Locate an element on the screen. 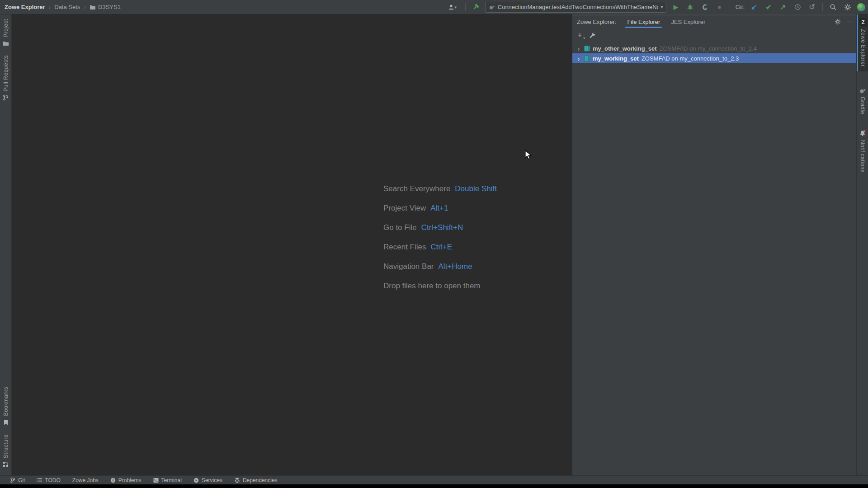  shortcut-hint-row: Navigation Bar Alt+Home is located at coordinates (440, 267).